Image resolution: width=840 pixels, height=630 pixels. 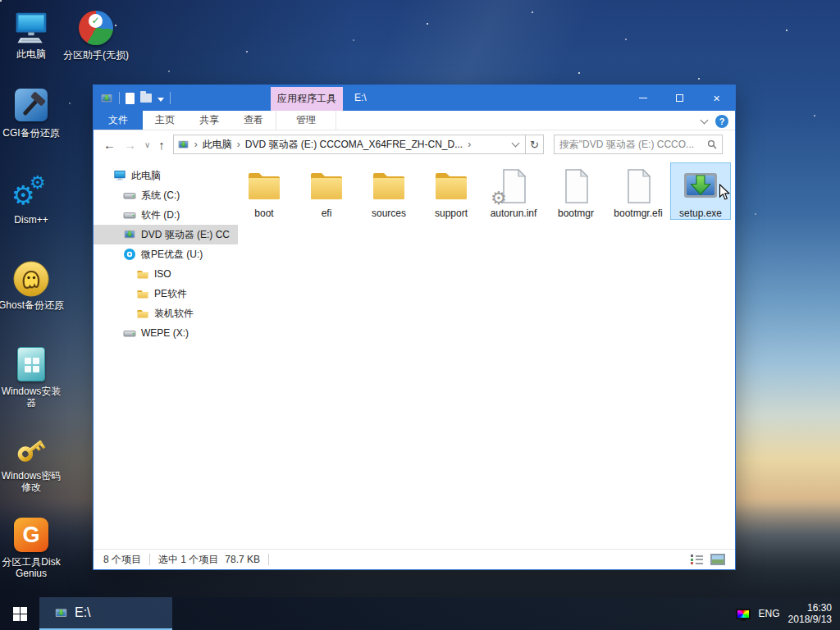 What do you see at coordinates (722, 121) in the screenshot?
I see `help-icon: ?` at bounding box center [722, 121].